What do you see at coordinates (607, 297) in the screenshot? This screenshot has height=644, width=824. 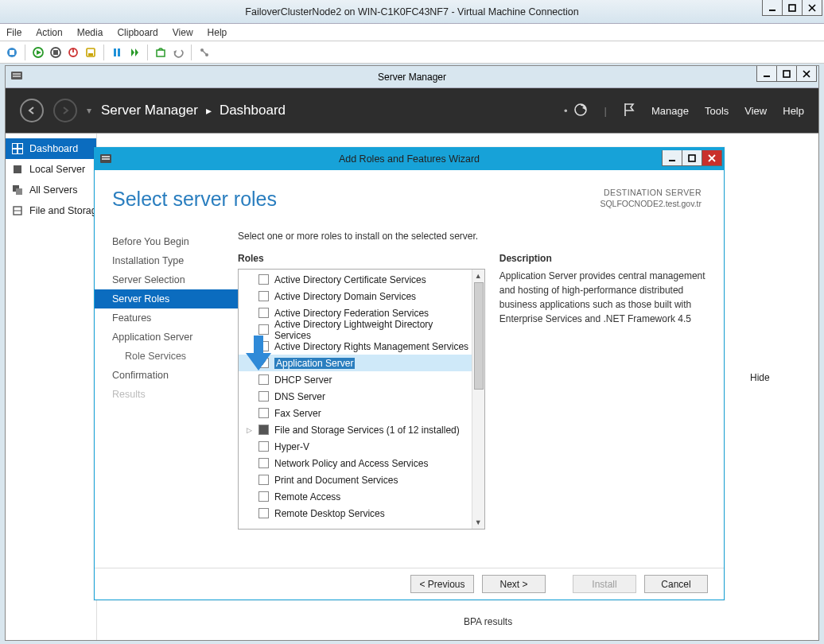 I see `description-text: Application Server provides central mana…` at bounding box center [607, 297].